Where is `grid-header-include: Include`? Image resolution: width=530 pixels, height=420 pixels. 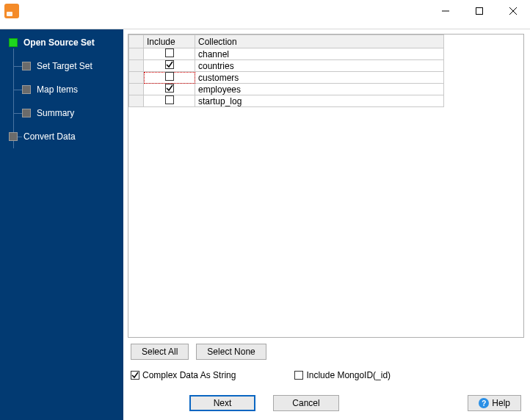
grid-header-include: Include is located at coordinates (170, 42).